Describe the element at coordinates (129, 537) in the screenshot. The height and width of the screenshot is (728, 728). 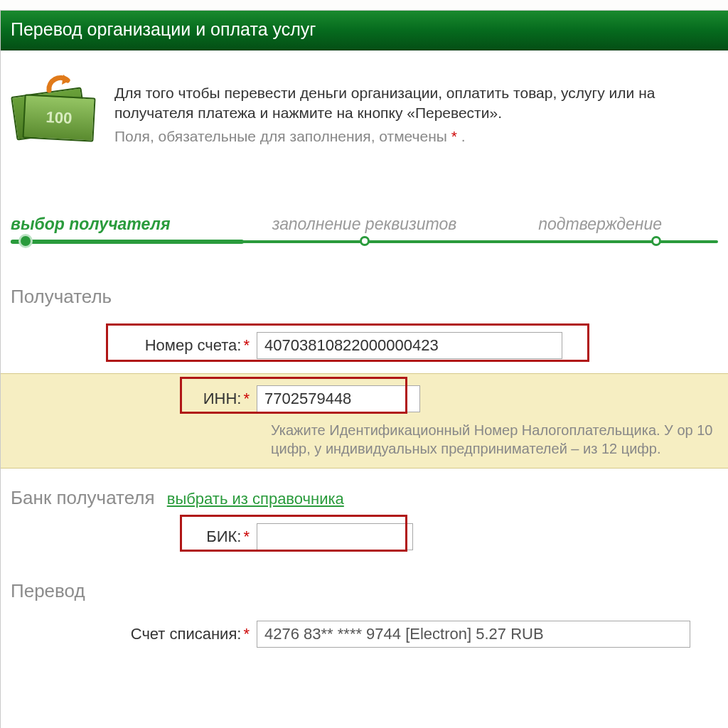
I see `label-bik: БИК:*` at that location.